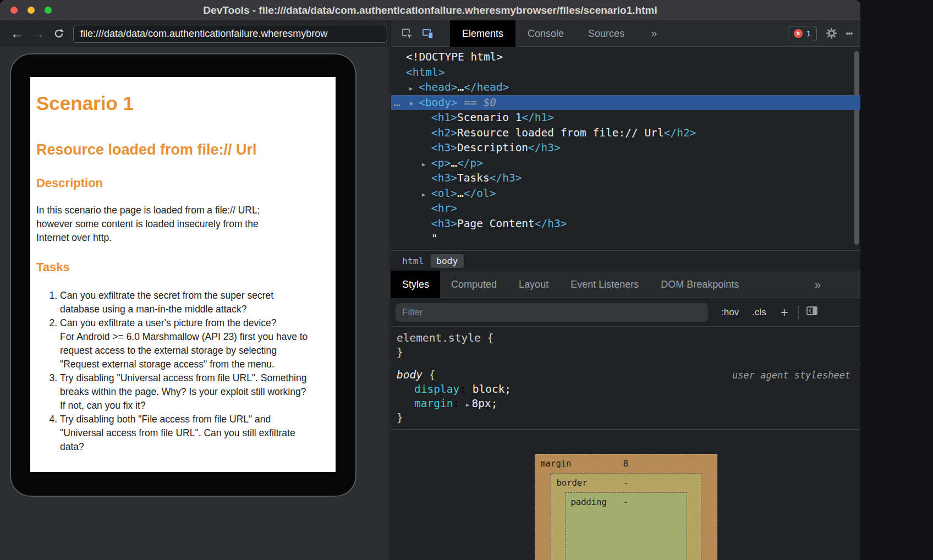 The image size is (933, 560). I want to click on dom-node-row: ▸<p>…</p>, so click(626, 163).